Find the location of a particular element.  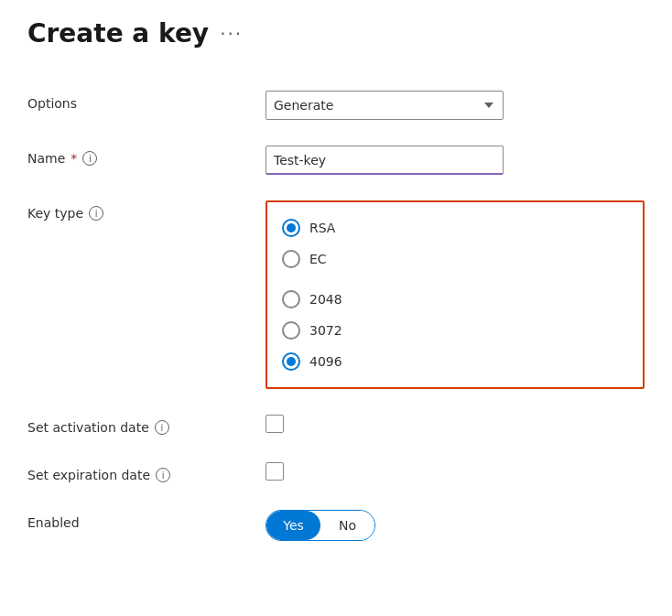

radio-btn-2048 is located at coordinates (291, 299).